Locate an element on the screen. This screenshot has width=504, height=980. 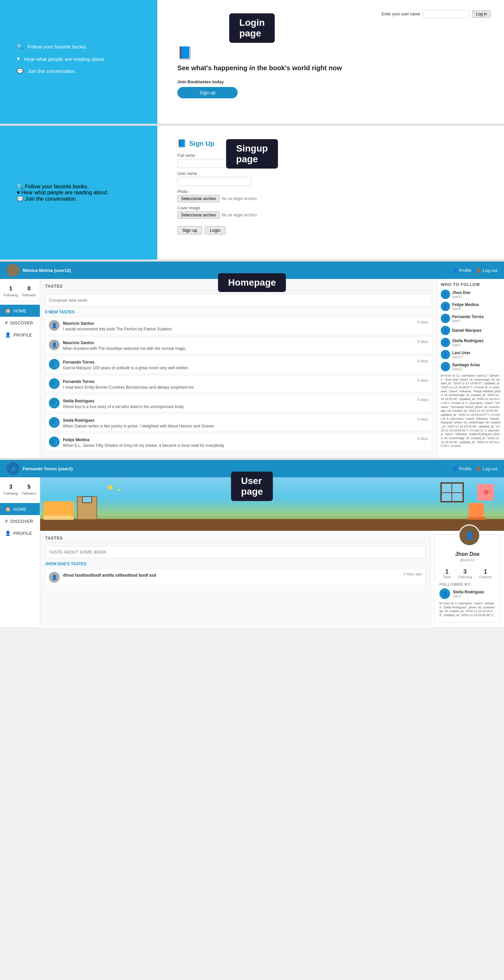
taste-body: Mauricio Santos 8 days I would recommend… is located at coordinates (246, 326).